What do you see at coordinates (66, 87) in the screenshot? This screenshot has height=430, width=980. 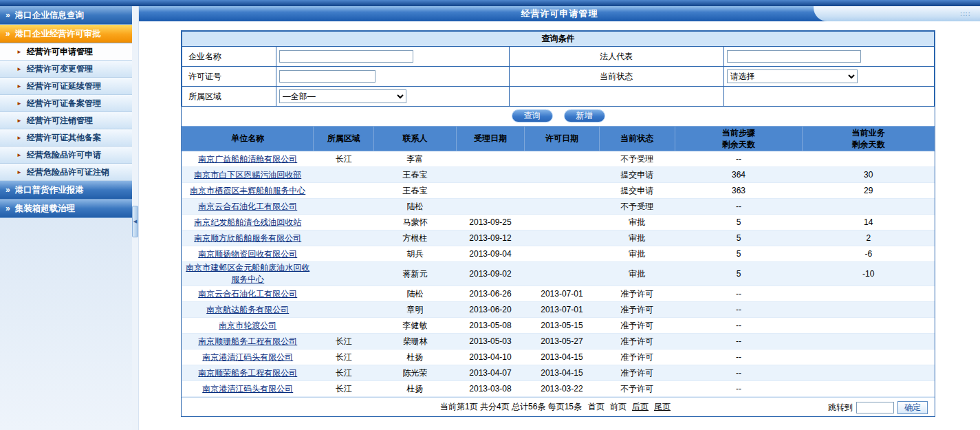 I see `sidebar-item: ►经营许可证延续管理` at bounding box center [66, 87].